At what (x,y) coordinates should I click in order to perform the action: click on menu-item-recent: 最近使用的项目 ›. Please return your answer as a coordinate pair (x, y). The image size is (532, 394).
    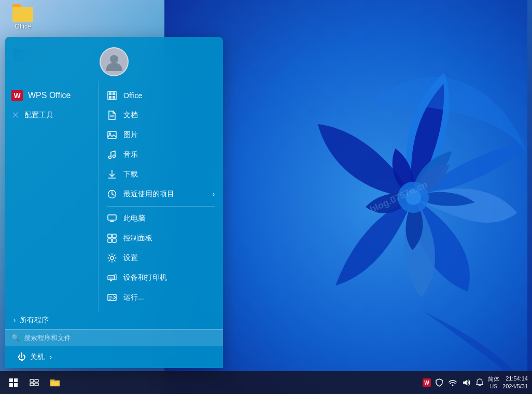
    Looking at the image, I should click on (161, 194).